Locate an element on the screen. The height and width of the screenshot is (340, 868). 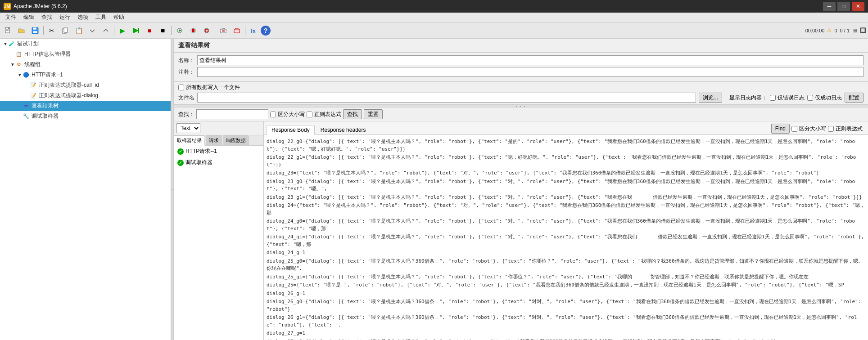
text-line: dialog_27_g=1 is located at coordinates (566, 334).